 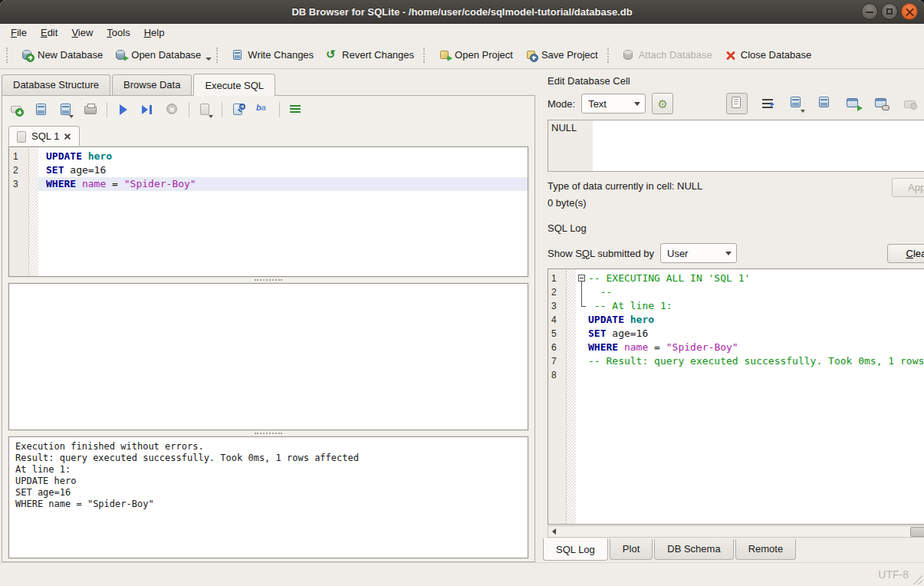 I want to click on tab-database-structure: Database Structure, so click(x=56, y=84).